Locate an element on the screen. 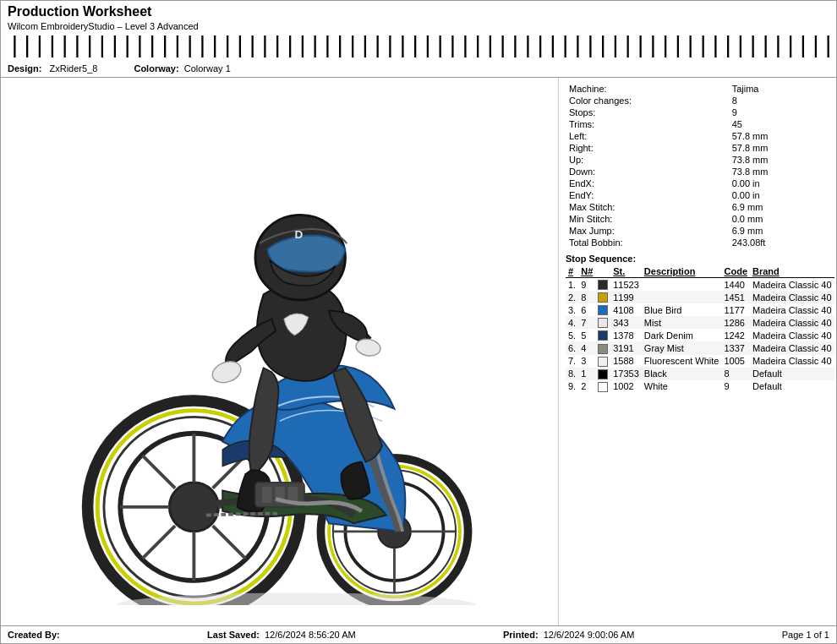  cell-num: 1. is located at coordinates (572, 285).